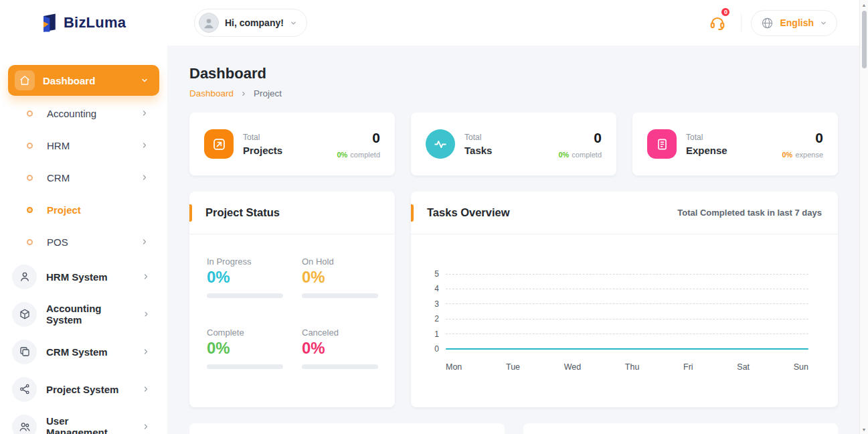 This screenshot has width=868, height=434. I want to click on sidebar-item-hrm-system: HRM System, so click(84, 277).